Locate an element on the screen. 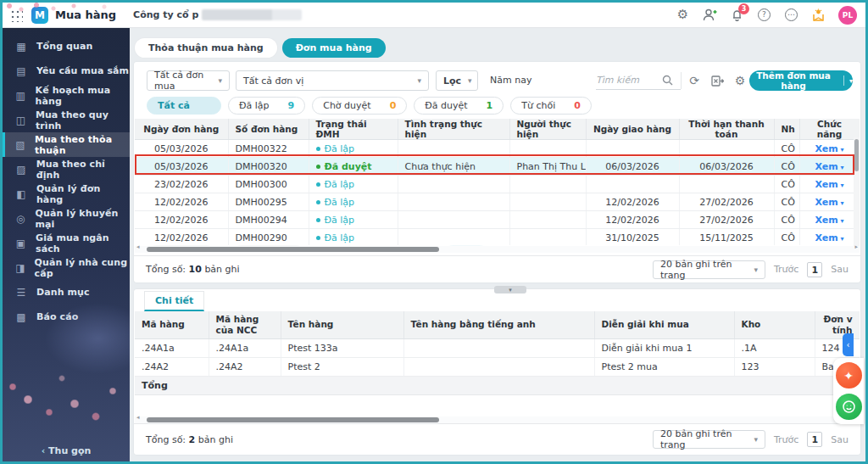 Image resolution: width=868 pixels, height=464 pixels. cell-item-name-en is located at coordinates (498, 366).